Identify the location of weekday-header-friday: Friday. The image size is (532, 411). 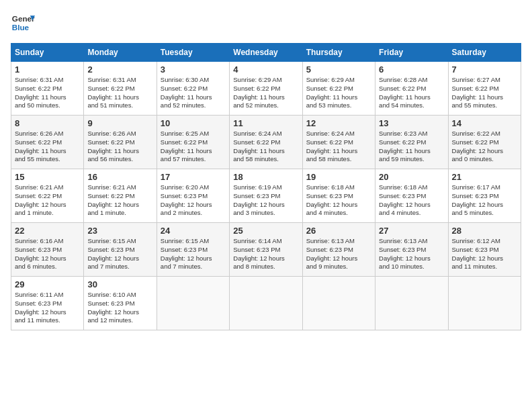
(412, 52).